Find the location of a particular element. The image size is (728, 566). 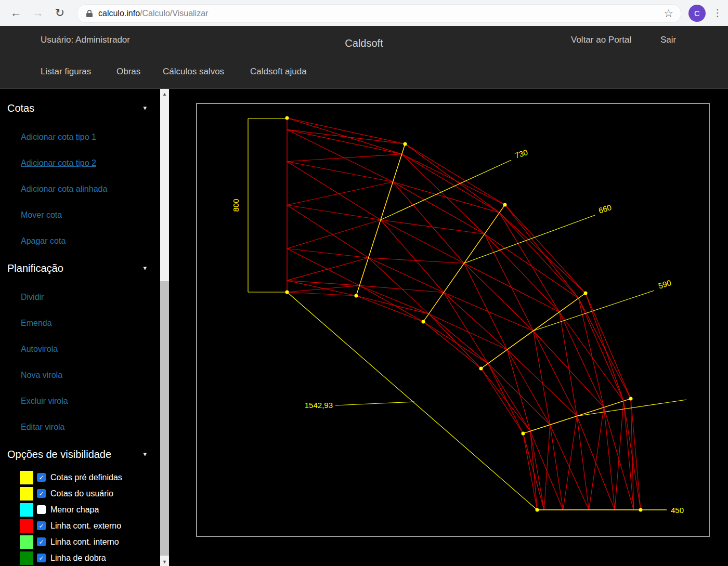

sidebar-item-excluir-virola: Excluir virola is located at coordinates (80, 401).